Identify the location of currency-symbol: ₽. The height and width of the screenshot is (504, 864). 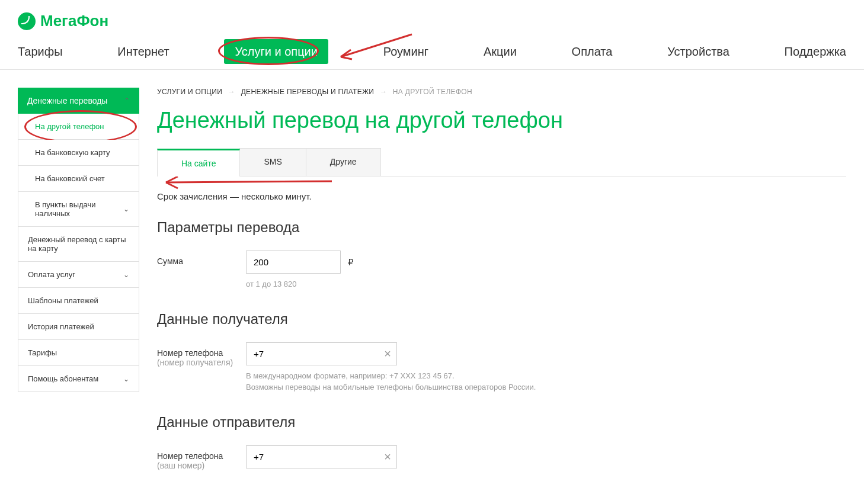
(351, 262).